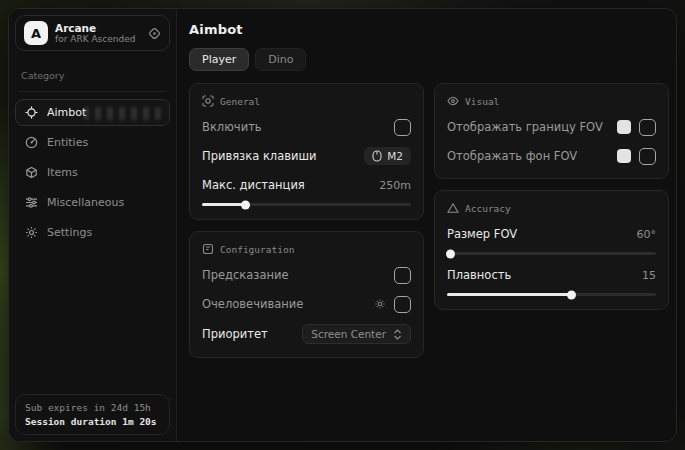  Describe the element at coordinates (122, 114) in the screenshot. I see `ghost-text-artifact` at that location.